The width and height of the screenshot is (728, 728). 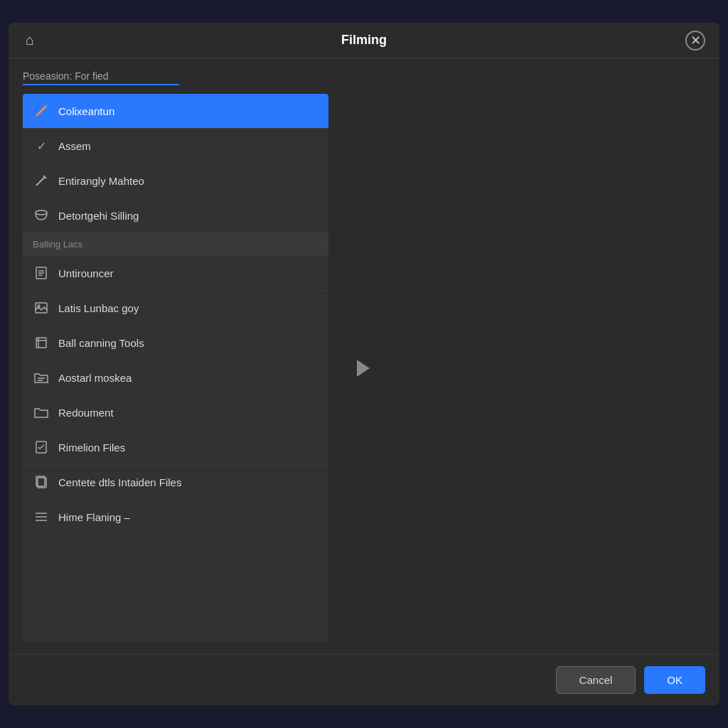 I want to click on list-item-colixeantun: Colixeantun, so click(x=176, y=111).